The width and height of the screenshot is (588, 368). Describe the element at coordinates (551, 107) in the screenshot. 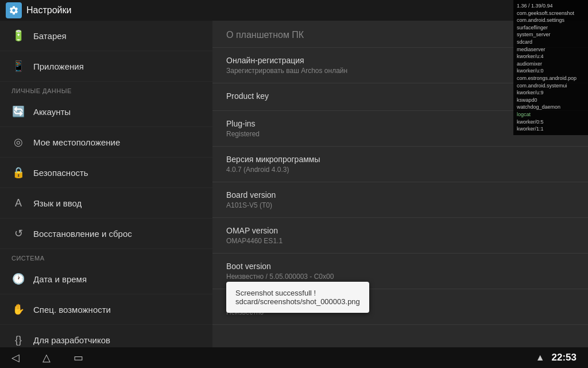

I see `overlay-line: watchdog_daemon` at that location.